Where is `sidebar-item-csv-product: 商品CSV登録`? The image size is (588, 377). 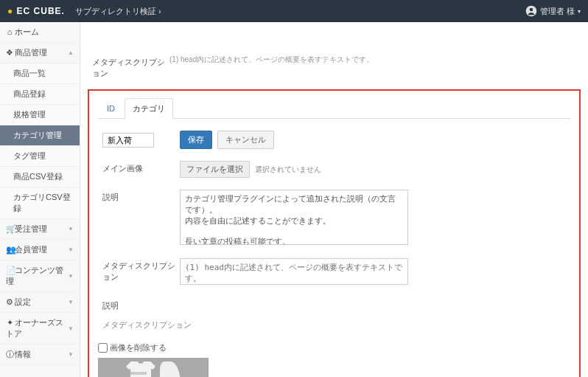
sidebar-item-csv-product: 商品CSV登録 is located at coordinates (40, 177).